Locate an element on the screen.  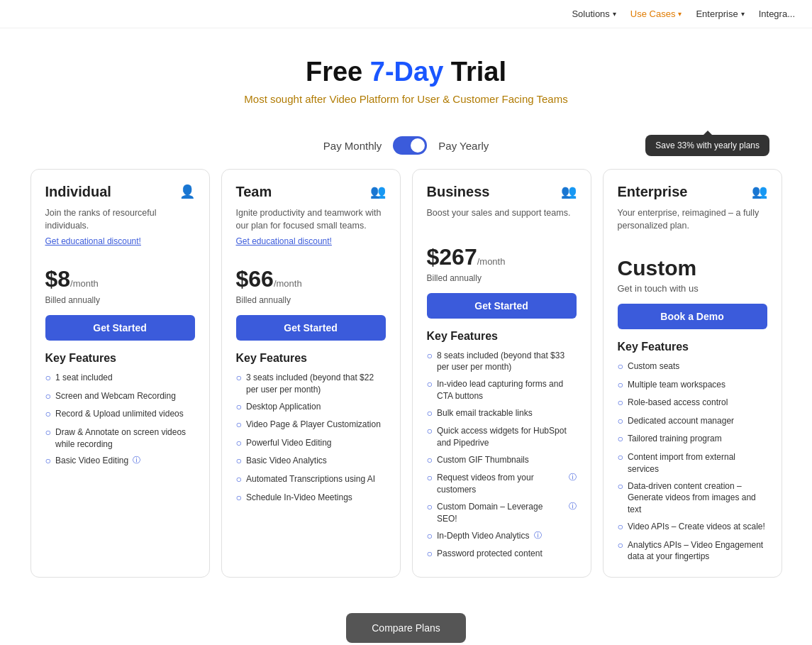
feature-item: ○ Data-driven content creation – Generat… is located at coordinates (692, 498).